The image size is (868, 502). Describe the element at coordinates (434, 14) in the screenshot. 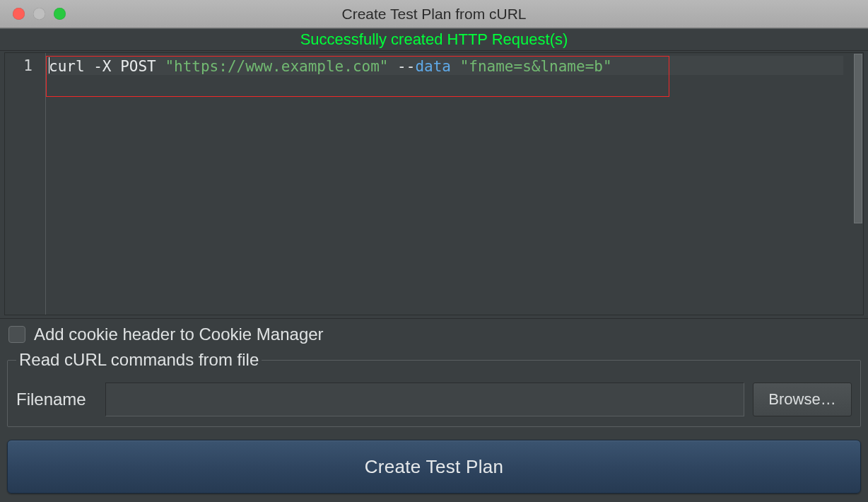

I see `titlebar: Create Test Plan from cURL` at that location.